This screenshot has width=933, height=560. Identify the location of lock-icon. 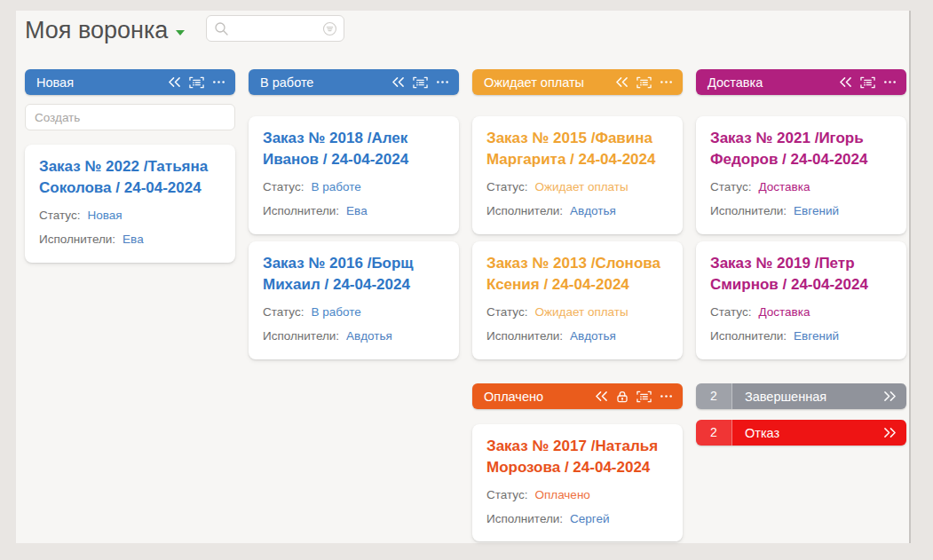
(622, 397).